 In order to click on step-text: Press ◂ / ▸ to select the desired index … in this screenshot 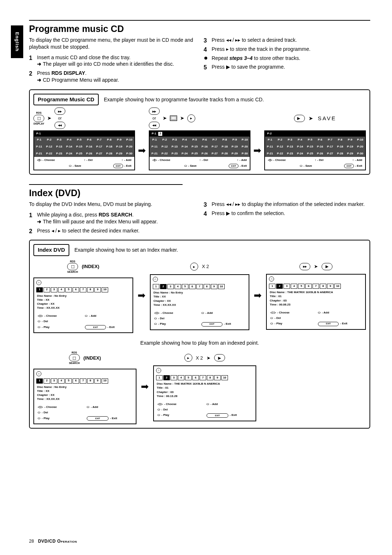, I will do `click(88, 231)`.